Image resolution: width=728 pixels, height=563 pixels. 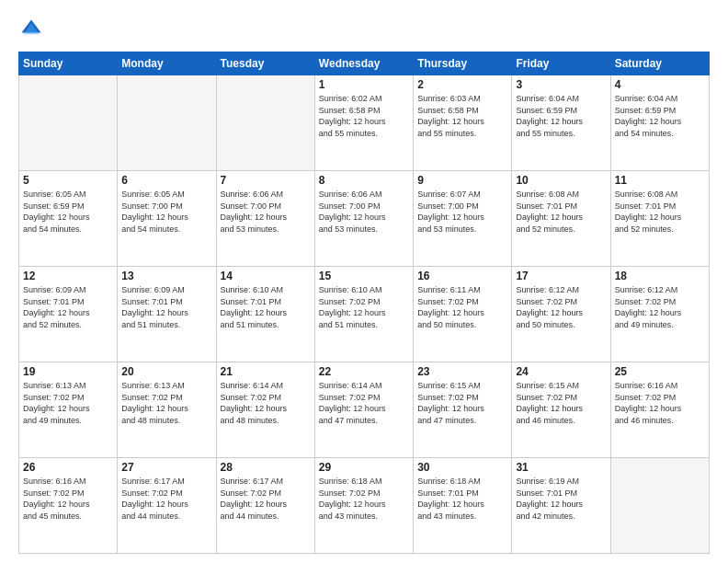 What do you see at coordinates (660, 372) in the screenshot?
I see `day-number: 25` at bounding box center [660, 372].